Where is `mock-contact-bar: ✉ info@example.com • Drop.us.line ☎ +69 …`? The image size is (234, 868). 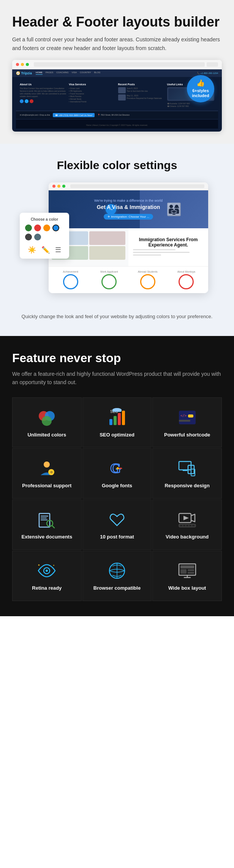
mock-contact-bar: ✉ info@example.com • Drop.us.line ☎ +69 … is located at coordinates (117, 115).